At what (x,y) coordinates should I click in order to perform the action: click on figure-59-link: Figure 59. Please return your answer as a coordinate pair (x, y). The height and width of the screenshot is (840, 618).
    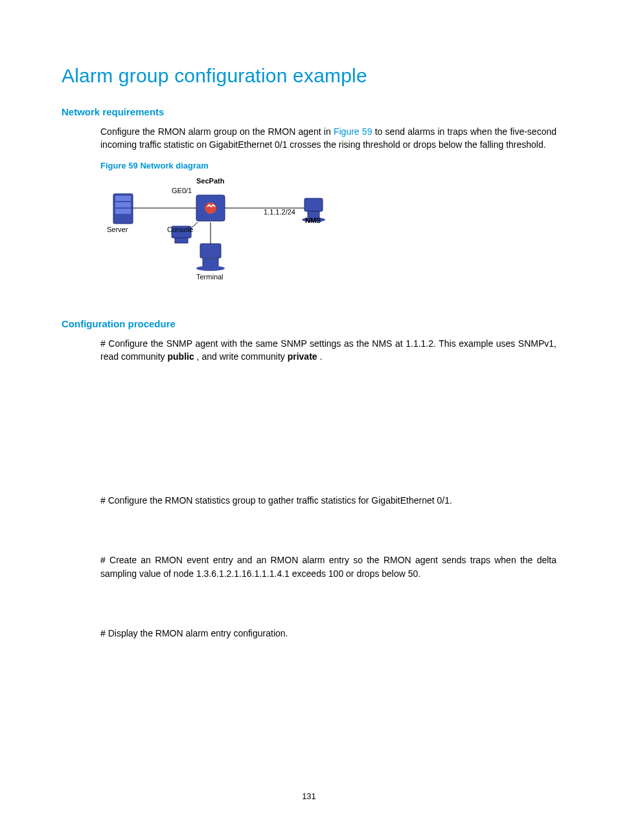
    Looking at the image, I should click on (353, 132).